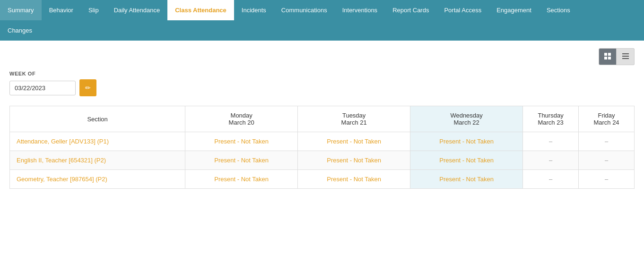 The image size is (644, 253). Describe the element at coordinates (62, 179) in the screenshot. I see `section-link: Geometry, Teacher [987654] (P2)` at that location.